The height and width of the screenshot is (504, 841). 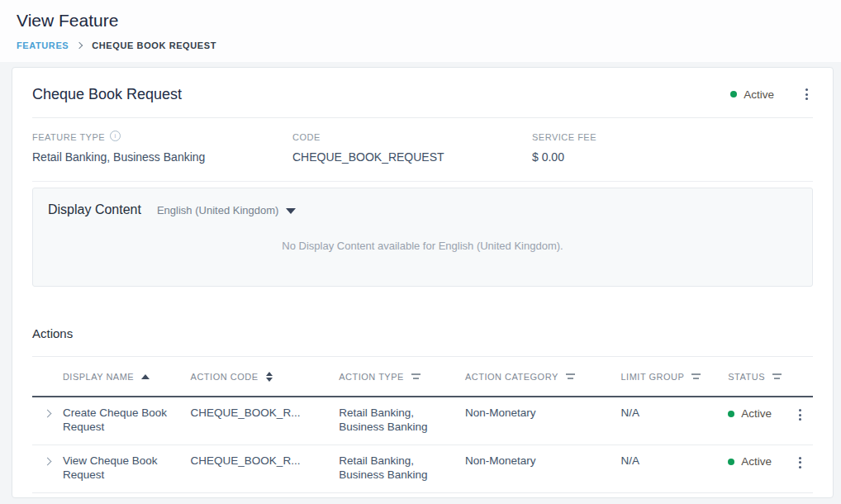 What do you see at coordinates (512, 377) in the screenshot?
I see `column-action-category-label: ACTION CATEGORY` at bounding box center [512, 377].